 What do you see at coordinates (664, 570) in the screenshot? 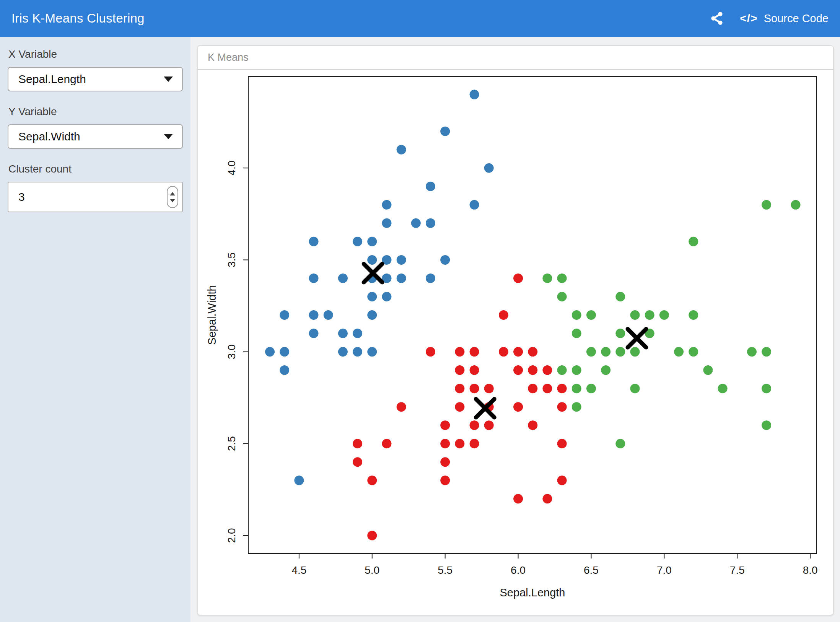
I see `x-tick-label: 7.0` at bounding box center [664, 570].